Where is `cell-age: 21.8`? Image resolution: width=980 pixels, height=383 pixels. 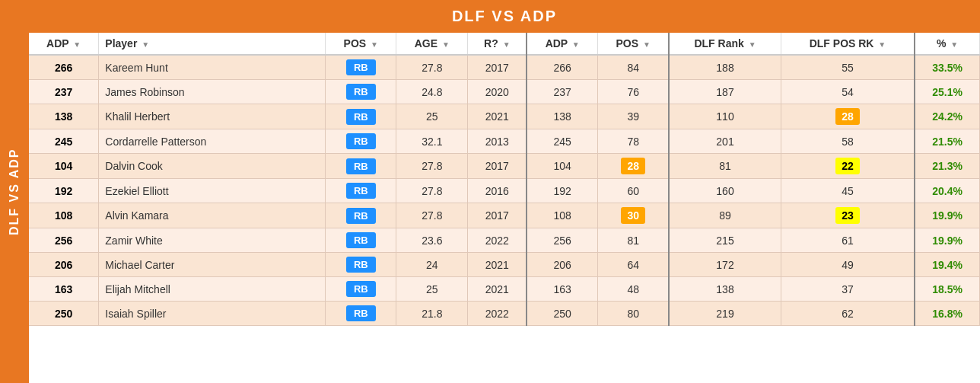
cell-age: 21.8 is located at coordinates (432, 314).